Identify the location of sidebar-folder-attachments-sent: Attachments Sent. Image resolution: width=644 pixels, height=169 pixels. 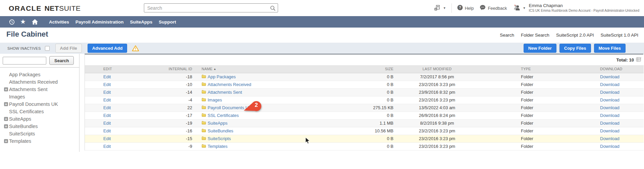
(40, 89).